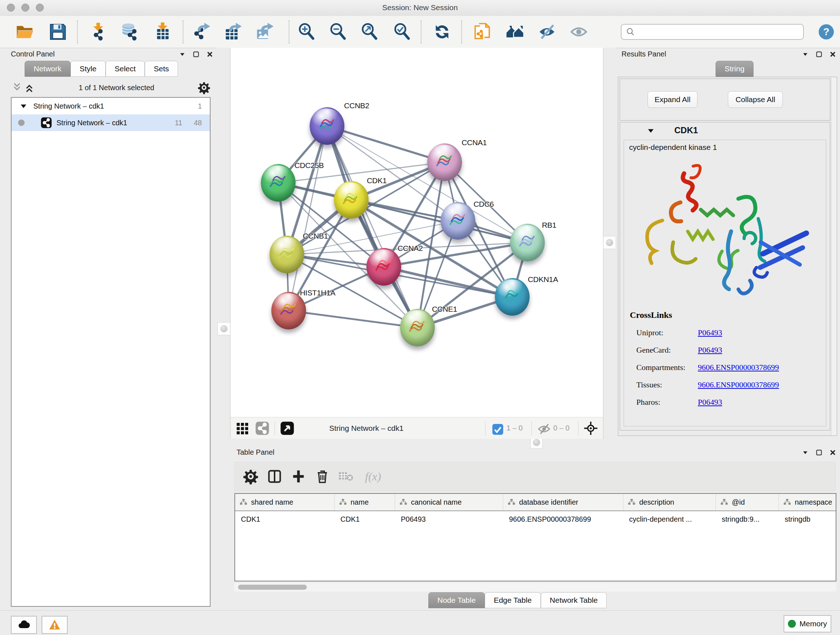  I want to click on node-CCNA1, so click(445, 162).